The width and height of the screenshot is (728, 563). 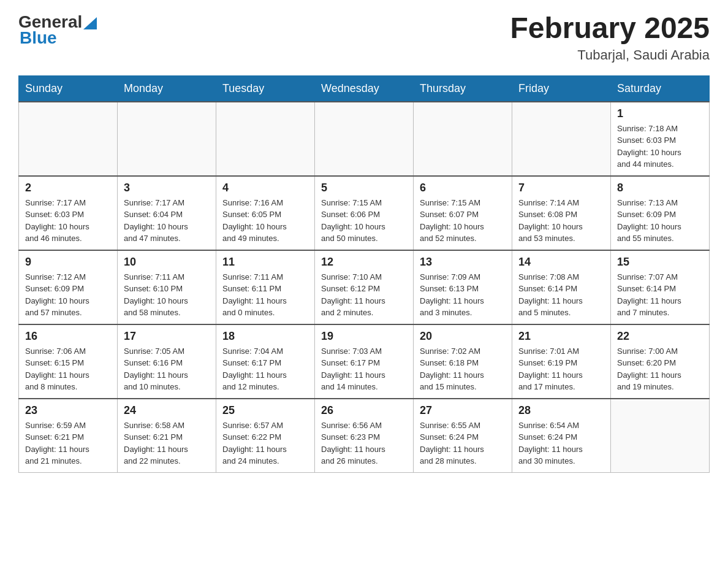 What do you see at coordinates (610, 28) in the screenshot?
I see `calendar-title: February 2025` at bounding box center [610, 28].